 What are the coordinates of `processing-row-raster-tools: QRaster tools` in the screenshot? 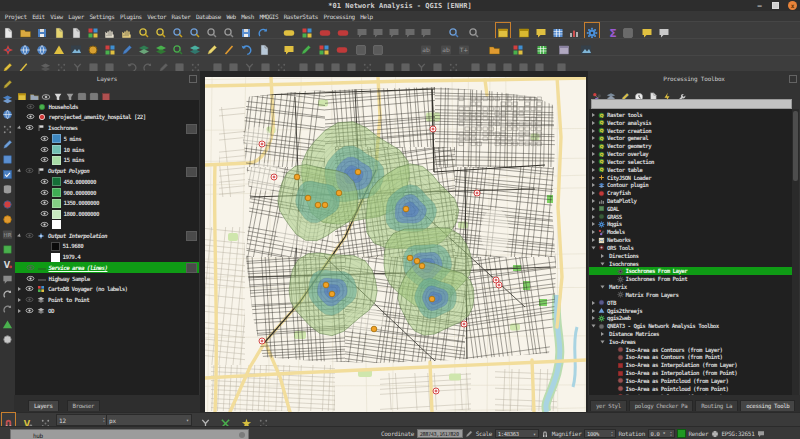 It's located at (694, 115).